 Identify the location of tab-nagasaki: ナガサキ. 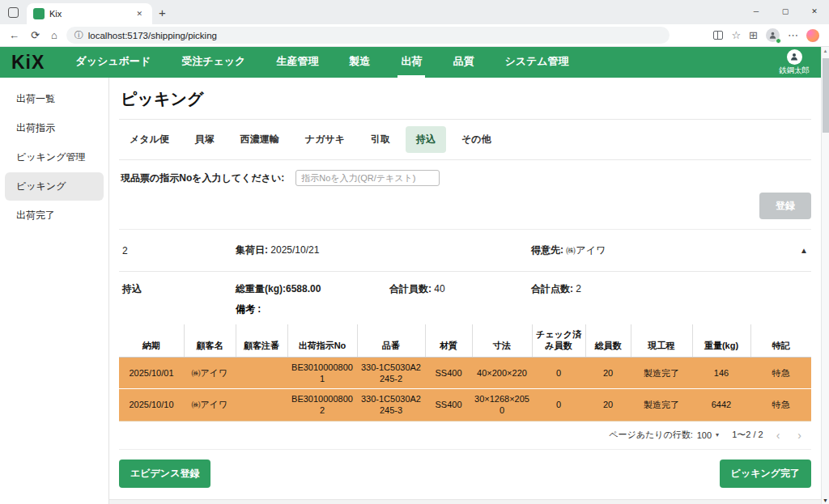
(325, 139).